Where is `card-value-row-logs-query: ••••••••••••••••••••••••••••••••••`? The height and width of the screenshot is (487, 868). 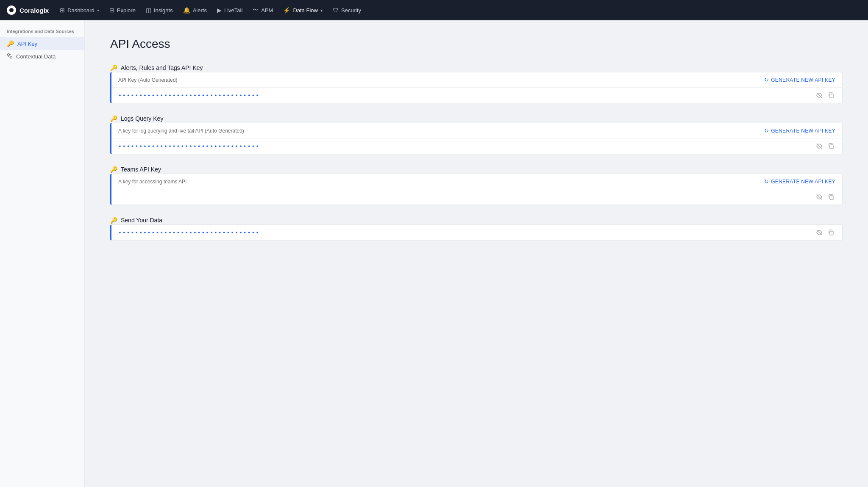 card-value-row-logs-query: •••••••••••••••••••••••••••••••••• is located at coordinates (477, 146).